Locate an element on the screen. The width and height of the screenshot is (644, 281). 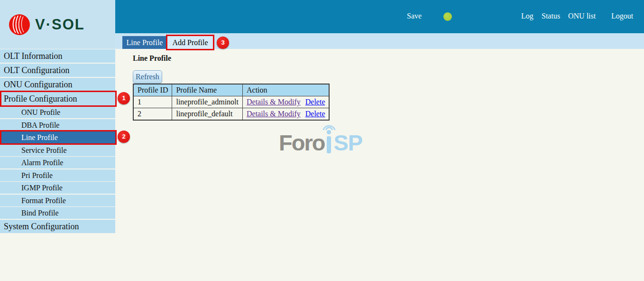
cell-profile-name: lineprofile_adminolt is located at coordinates (208, 103).